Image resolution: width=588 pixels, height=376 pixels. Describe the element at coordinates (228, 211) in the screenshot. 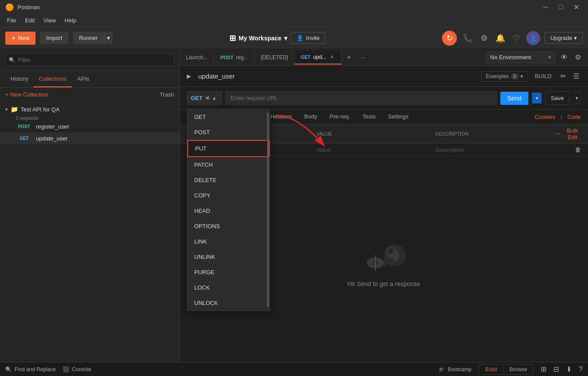

I see `dropdown-item-head: HEAD` at that location.